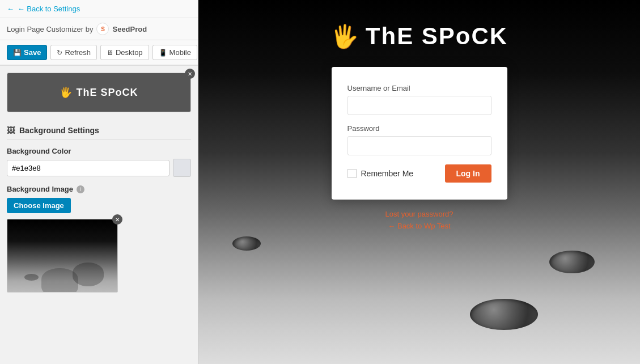 The image size is (640, 364). What do you see at coordinates (182, 168) in the screenshot?
I see `bg-color-swatch` at bounding box center [182, 168].